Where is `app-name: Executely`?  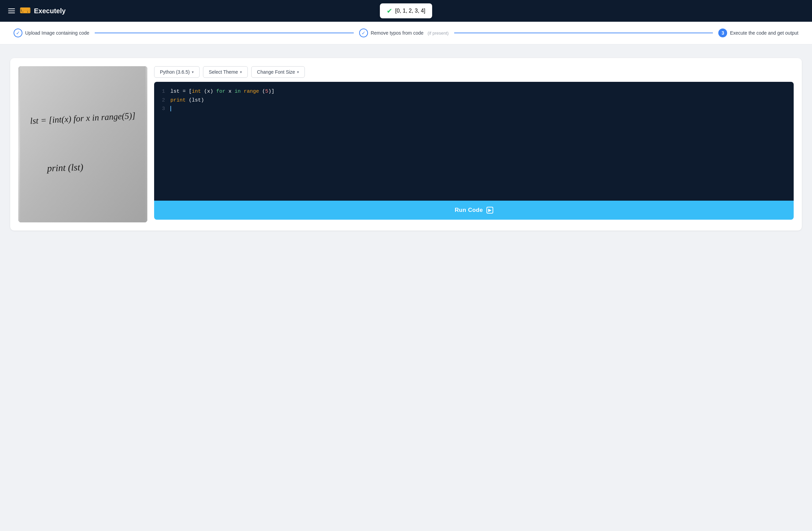
app-name: Executely is located at coordinates (50, 11).